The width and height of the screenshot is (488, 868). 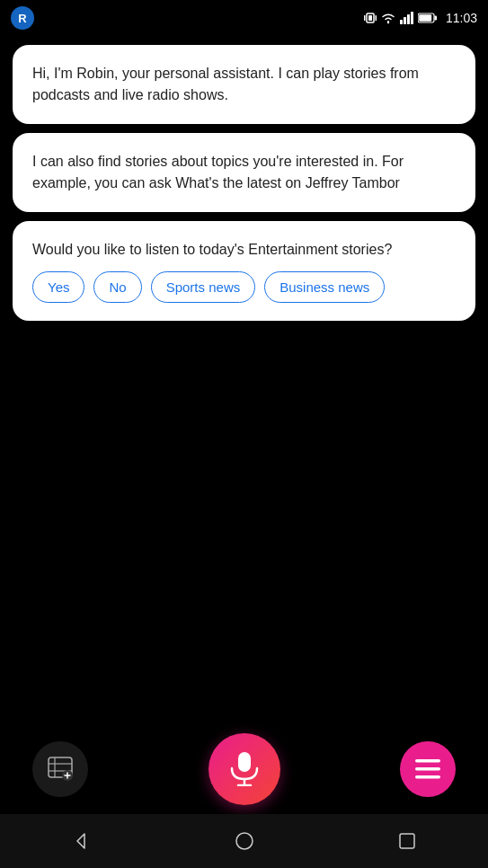 I want to click on bottom-area, so click(x=244, y=769).